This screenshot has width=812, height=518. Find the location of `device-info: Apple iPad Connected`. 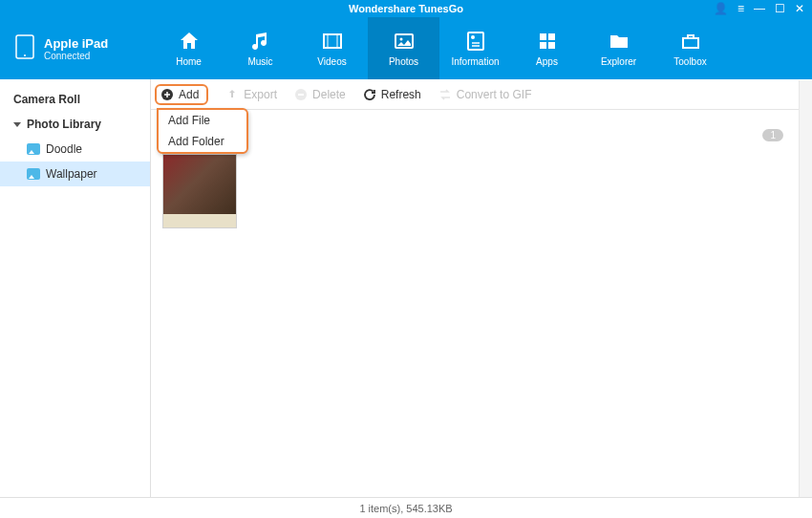

device-info: Apple iPad Connected is located at coordinates (76, 48).